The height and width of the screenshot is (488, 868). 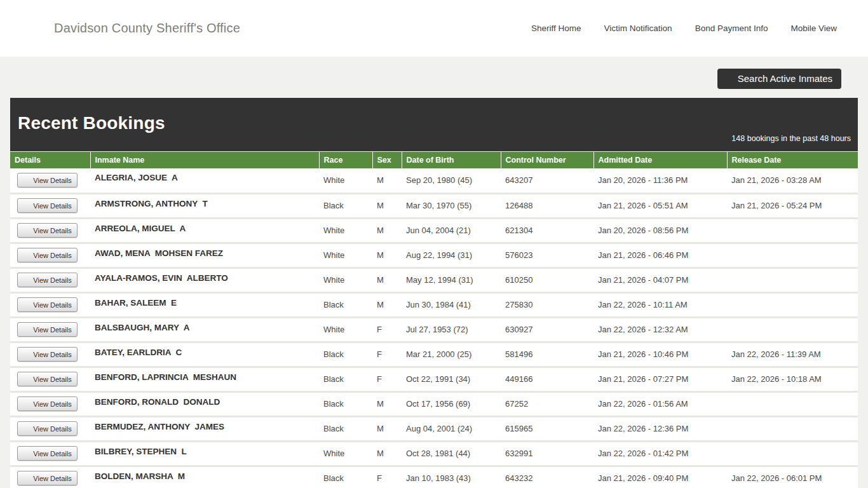 What do you see at coordinates (779, 79) in the screenshot?
I see `search-active-inmates-button: Search Active Inmates` at bounding box center [779, 79].